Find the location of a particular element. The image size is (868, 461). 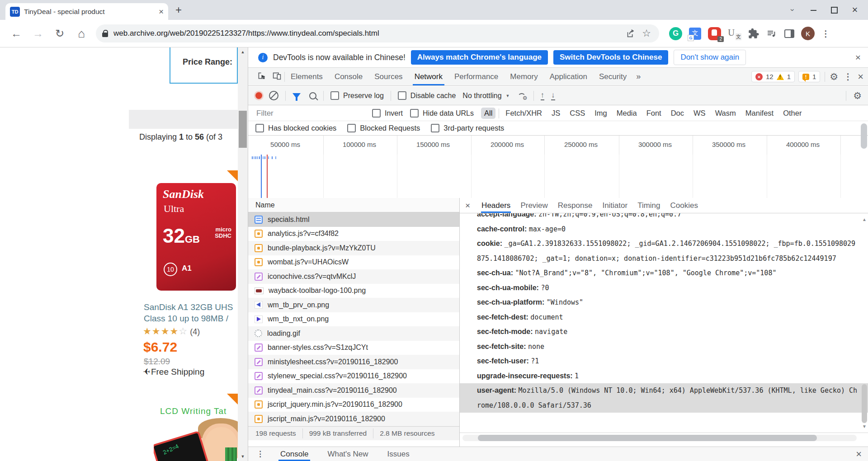

type-filter-media: Media is located at coordinates (627, 113).